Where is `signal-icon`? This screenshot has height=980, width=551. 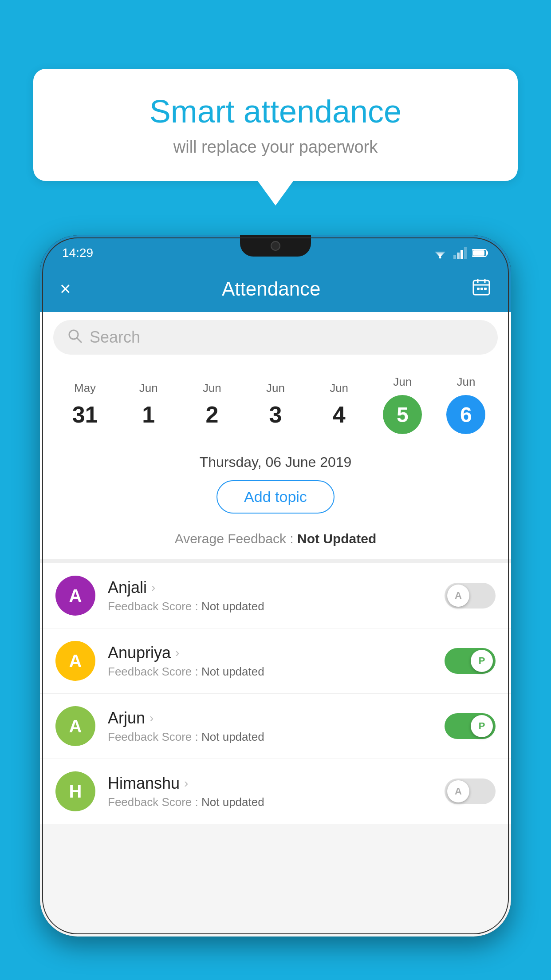 signal-icon is located at coordinates (460, 253).